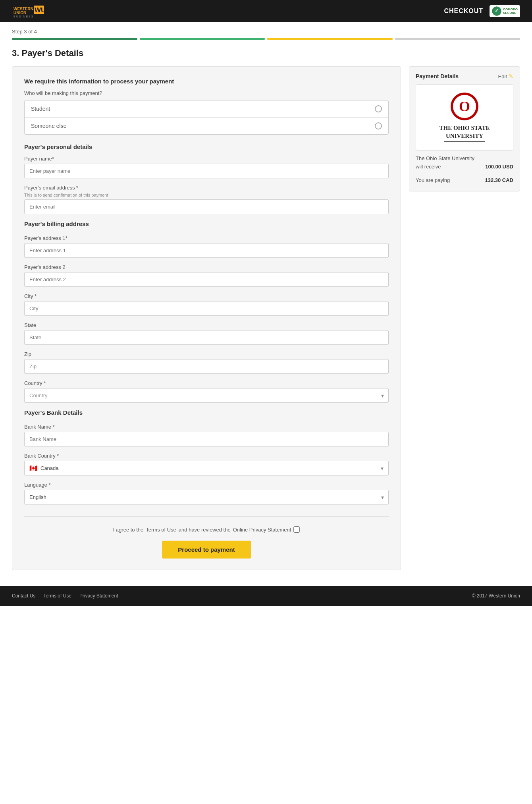  Describe the element at coordinates (511, 11) in the screenshot. I see `comodo-text: COMODO SECURE` at that location.